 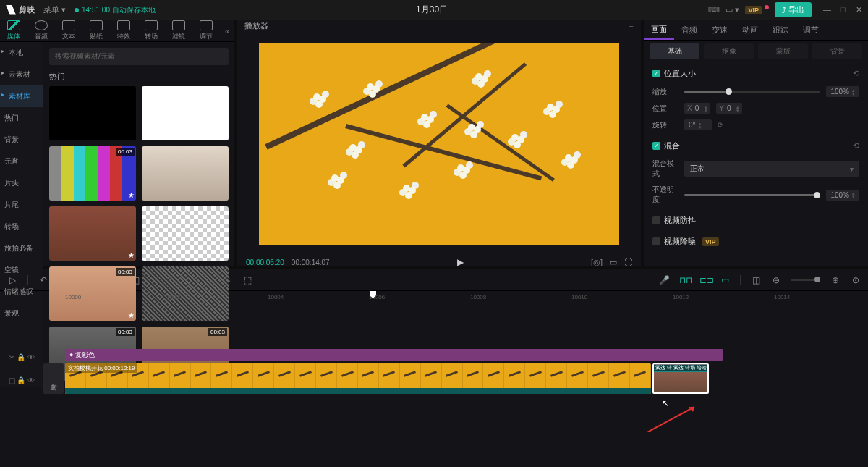 What do you see at coordinates (93, 174) in the screenshot?
I see `media-item: 00:03★` at bounding box center [93, 174].